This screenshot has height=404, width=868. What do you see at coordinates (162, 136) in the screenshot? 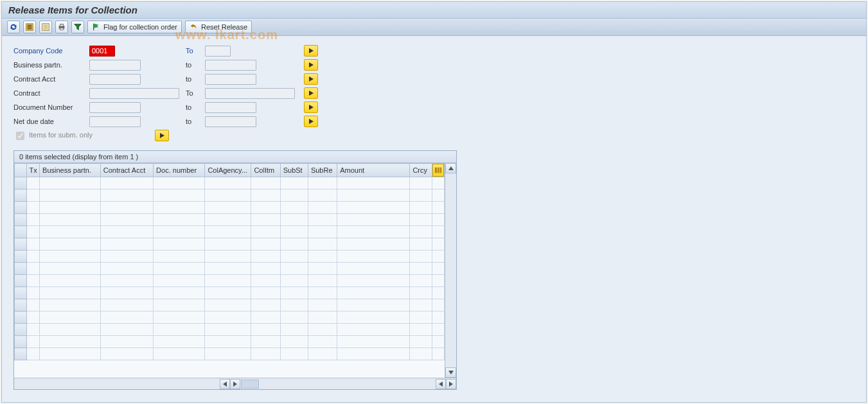
I see `items-subm-only-opt-button` at bounding box center [162, 136].